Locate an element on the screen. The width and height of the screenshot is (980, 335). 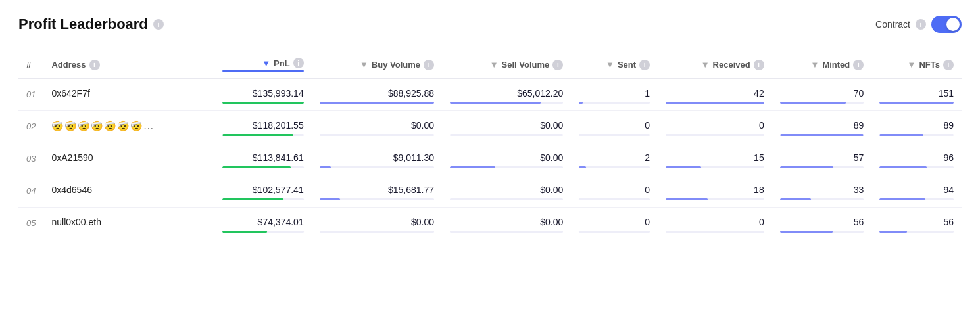
cell-value: 🤕🤕🤕🤕🤕🤕🤕... is located at coordinates (129, 126).